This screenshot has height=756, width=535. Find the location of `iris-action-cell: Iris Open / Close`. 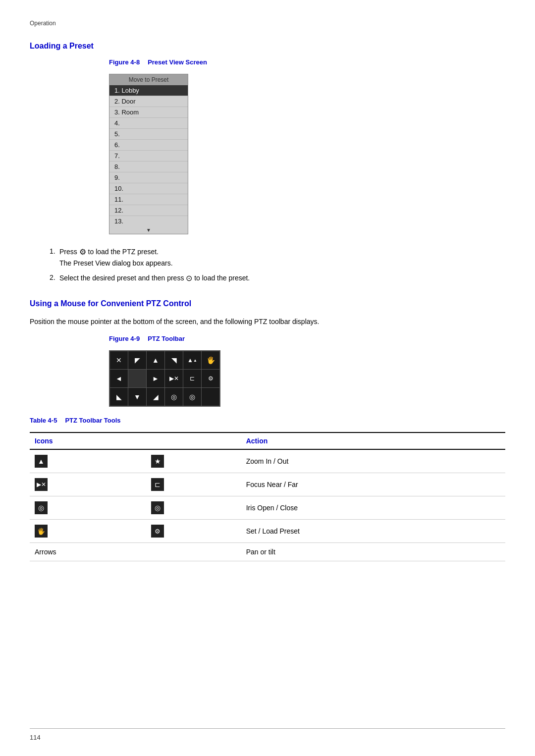

iris-action-cell: Iris Open / Close is located at coordinates (374, 508).